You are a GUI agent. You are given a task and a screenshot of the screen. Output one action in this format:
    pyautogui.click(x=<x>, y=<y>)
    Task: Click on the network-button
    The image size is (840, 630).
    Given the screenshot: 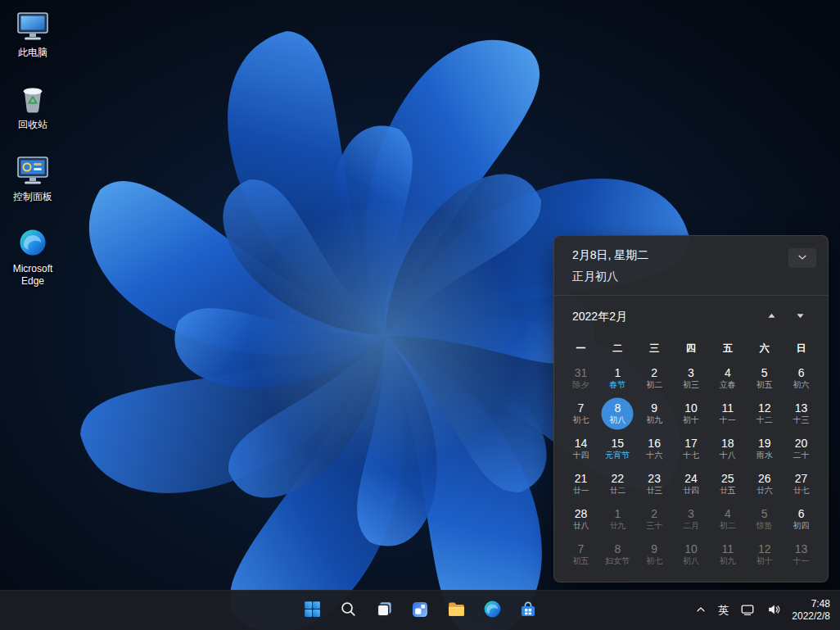 What is the action you would take?
    pyautogui.click(x=747, y=610)
    